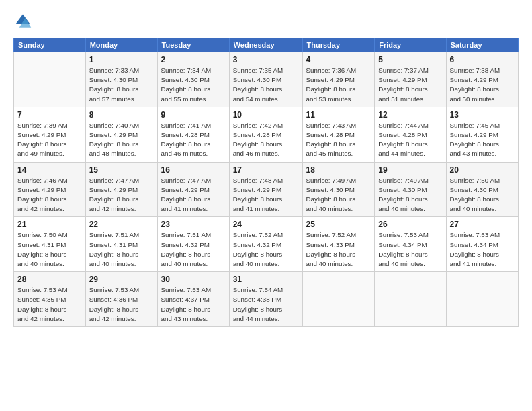  I want to click on day-info: Sunrise: 7:51 AM Sunset: 4:31 PM Dayligh…, so click(122, 250).